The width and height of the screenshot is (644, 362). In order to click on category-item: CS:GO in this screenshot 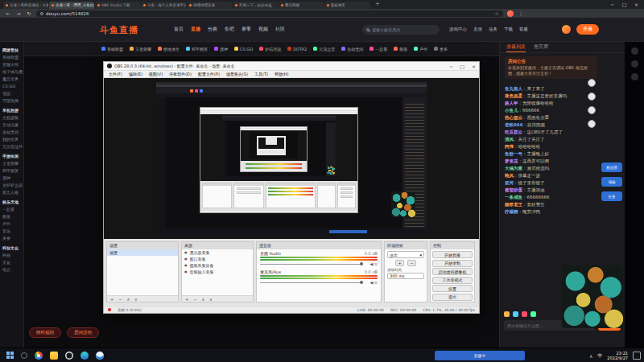, I will do `click(243, 49)`.